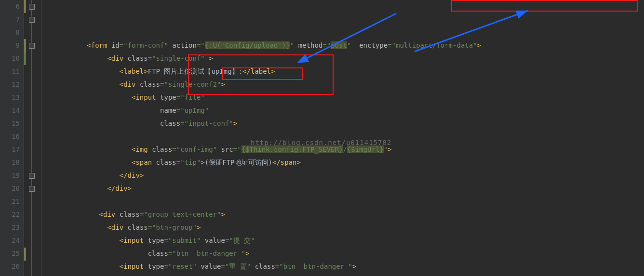 The image size is (644, 276). Describe the element at coordinates (258, 71) in the screenshot. I see `code-token: </label>` at that location.